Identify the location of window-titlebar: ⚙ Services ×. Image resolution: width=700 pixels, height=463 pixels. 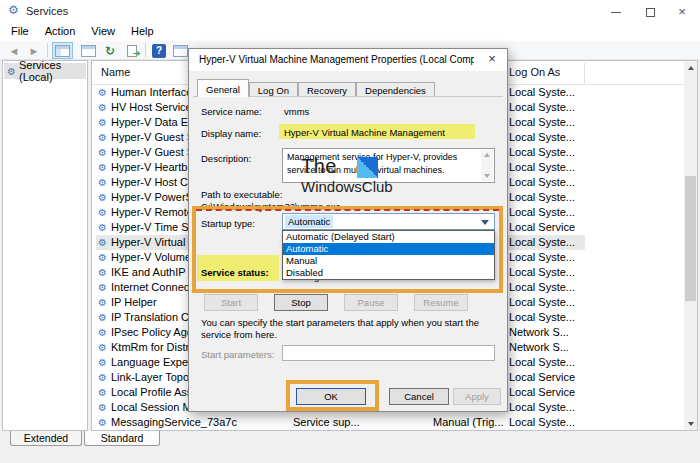
(350, 12).